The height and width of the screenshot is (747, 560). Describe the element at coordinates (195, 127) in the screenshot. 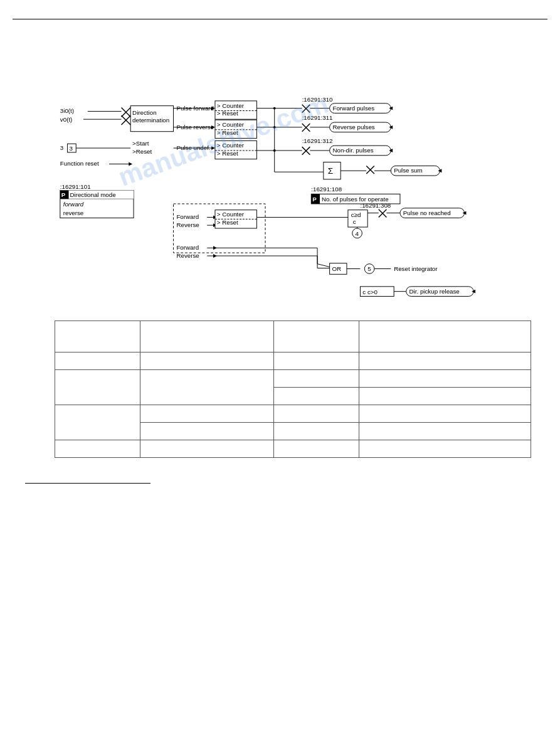

I see `pulse-reverse-label: Pulse reverse` at that location.